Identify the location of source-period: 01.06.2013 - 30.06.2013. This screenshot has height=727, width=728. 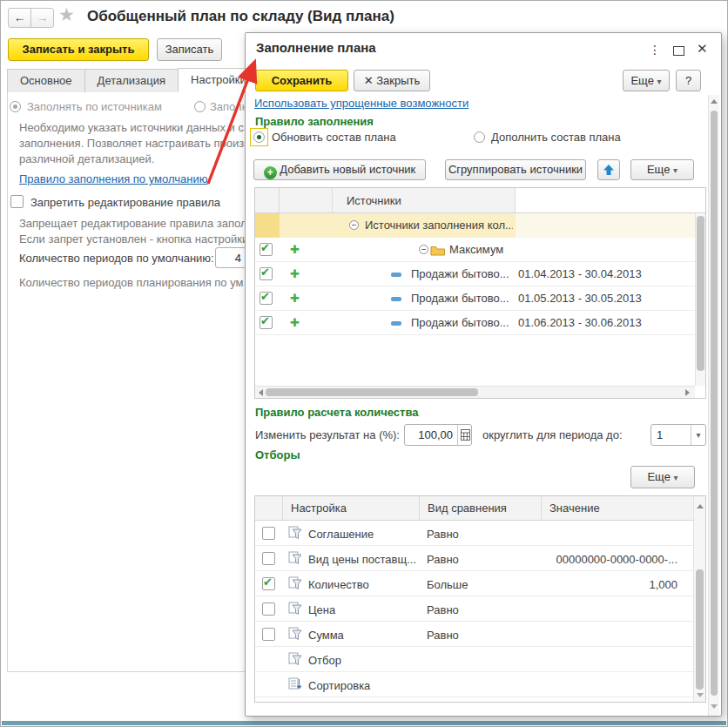
(605, 322).